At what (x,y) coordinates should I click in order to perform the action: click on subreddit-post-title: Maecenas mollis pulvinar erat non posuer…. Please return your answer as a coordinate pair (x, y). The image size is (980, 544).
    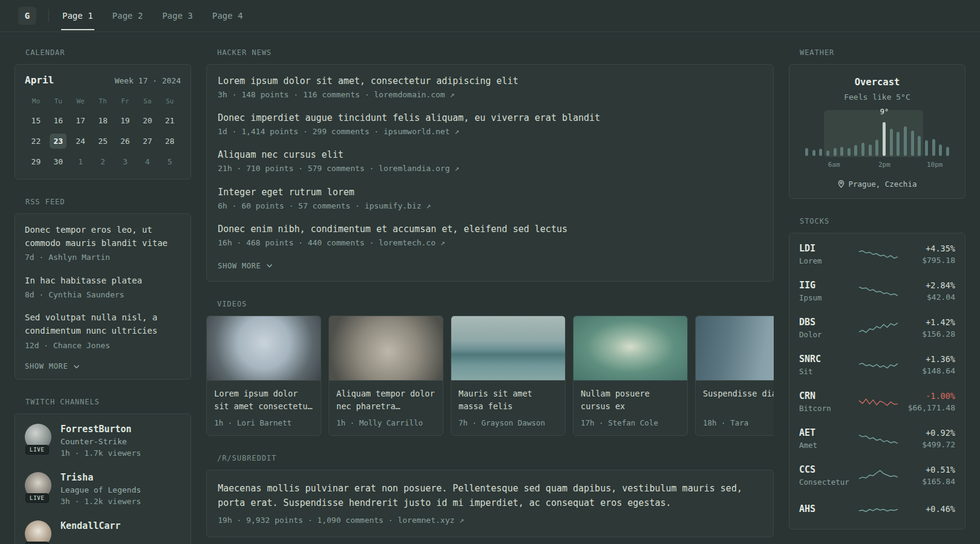
    Looking at the image, I should click on (490, 496).